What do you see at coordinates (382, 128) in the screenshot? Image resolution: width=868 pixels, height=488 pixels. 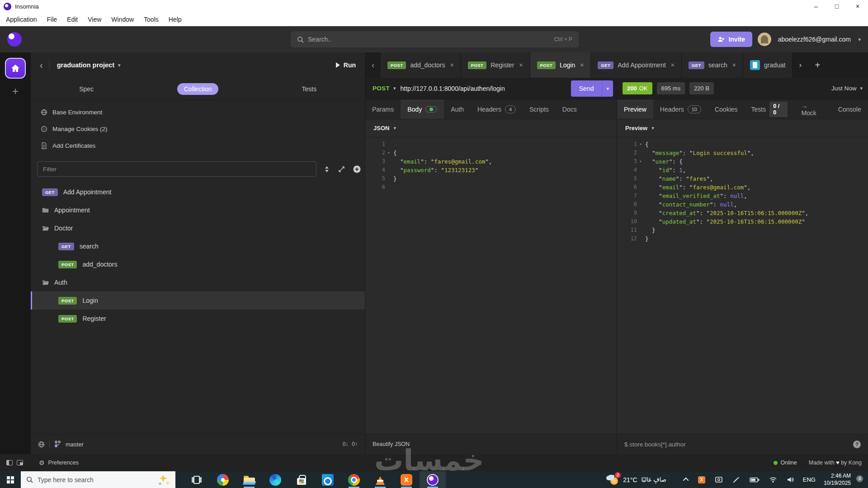 I see `body-type-select: JSON` at bounding box center [382, 128].